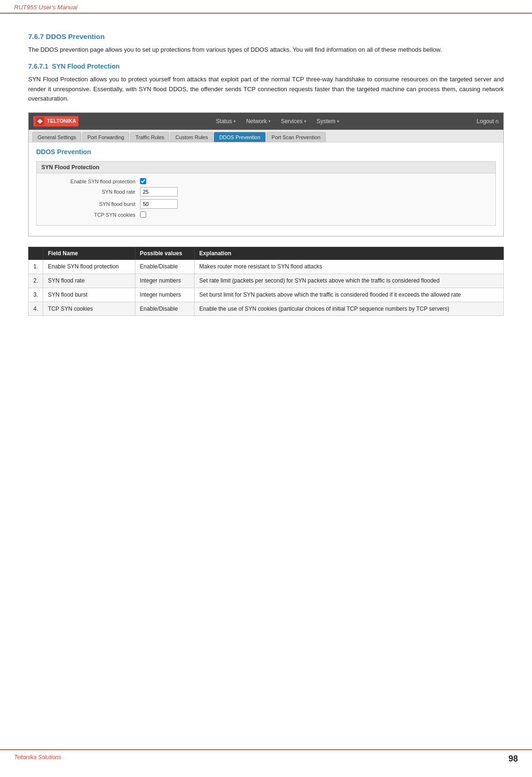  What do you see at coordinates (93, 215) in the screenshot?
I see `label-tcp-syn: TCP SYN cookies` at bounding box center [93, 215].